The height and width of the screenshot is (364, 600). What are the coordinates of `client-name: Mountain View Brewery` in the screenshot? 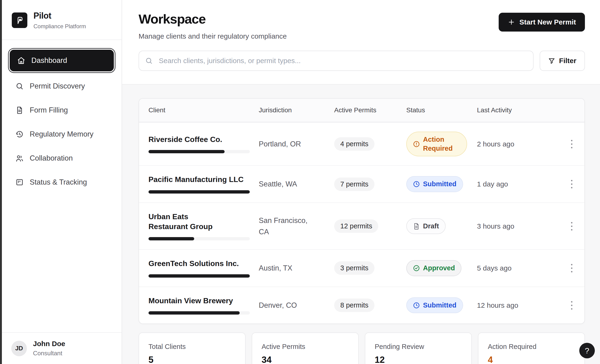 It's located at (204, 301).